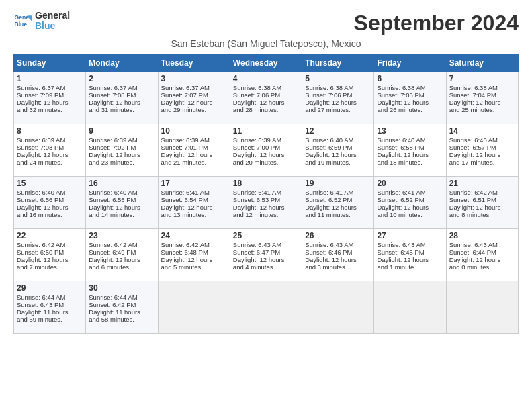 The image size is (532, 411). What do you see at coordinates (410, 215) in the screenshot?
I see `day-info: and 10 minutes.` at bounding box center [410, 215].